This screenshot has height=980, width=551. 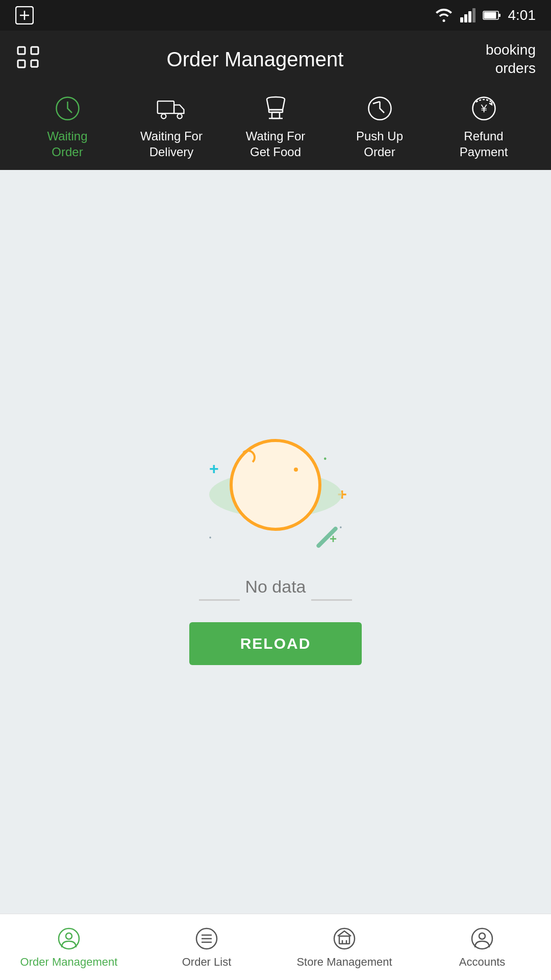 I want to click on status-bar-right: 4:01, so click(x=486, y=15).